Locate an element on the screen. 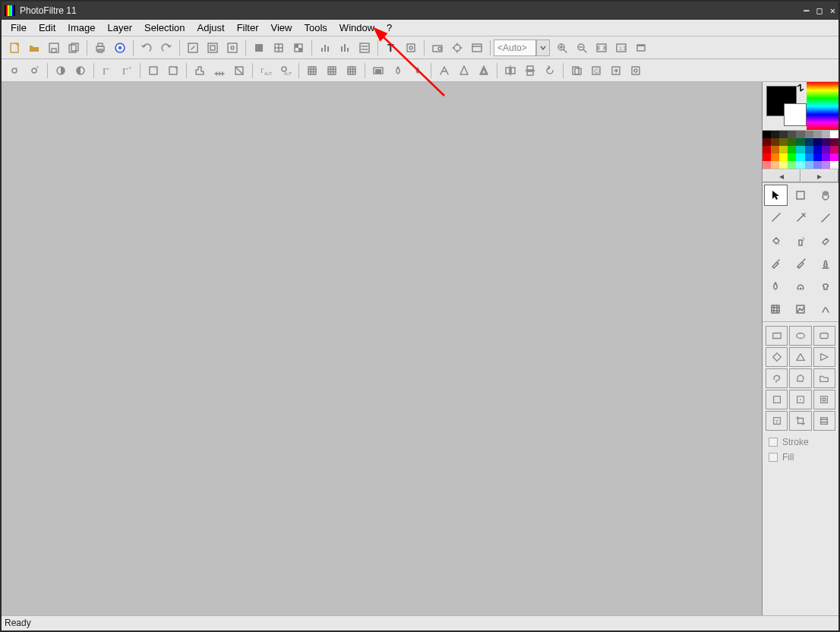 This screenshot has height=632, width=840. explorer-button is located at coordinates (437, 48).